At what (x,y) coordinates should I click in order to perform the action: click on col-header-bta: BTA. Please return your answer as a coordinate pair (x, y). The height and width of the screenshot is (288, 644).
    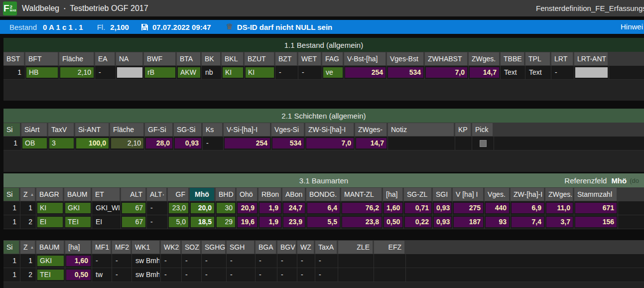
    Looking at the image, I should click on (188, 59).